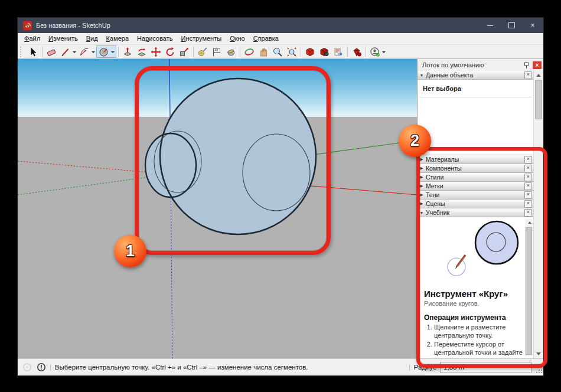  I want to click on toolbar: A1, so click(280, 52).